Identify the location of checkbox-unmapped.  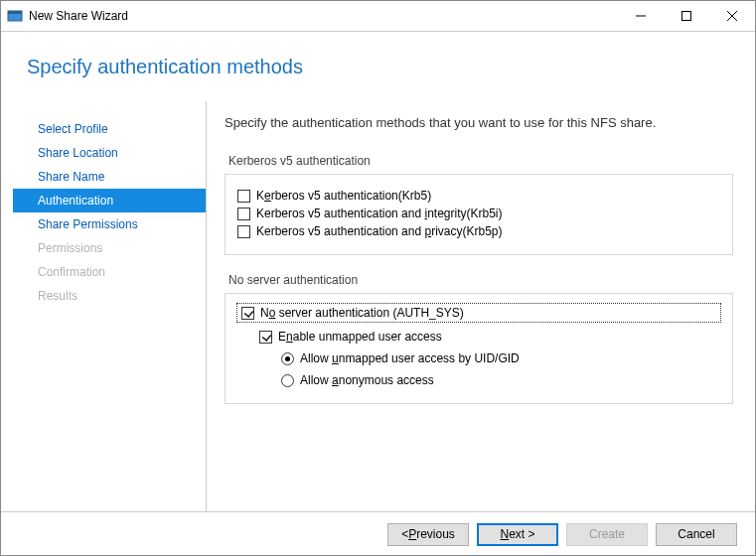
(266, 338).